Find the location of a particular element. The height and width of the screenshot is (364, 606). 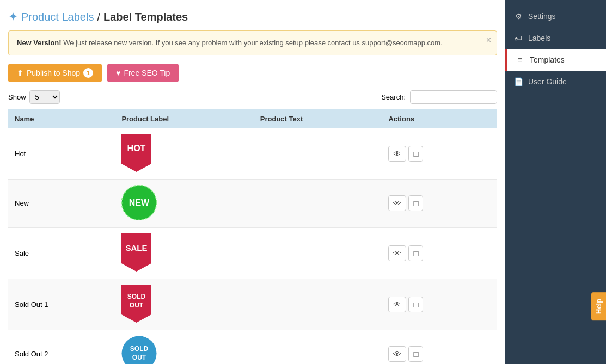

table-row: Sold Out 2 SOLD OUT 👁□ is located at coordinates (253, 347).